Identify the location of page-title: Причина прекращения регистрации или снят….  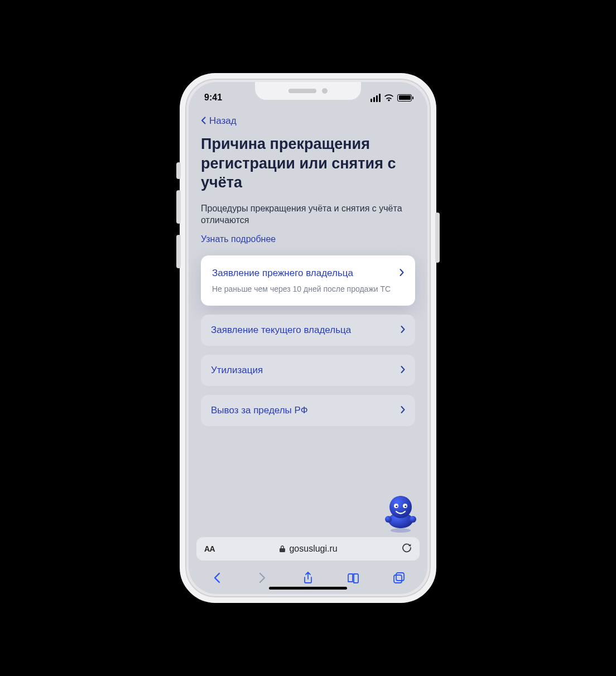
(308, 168).